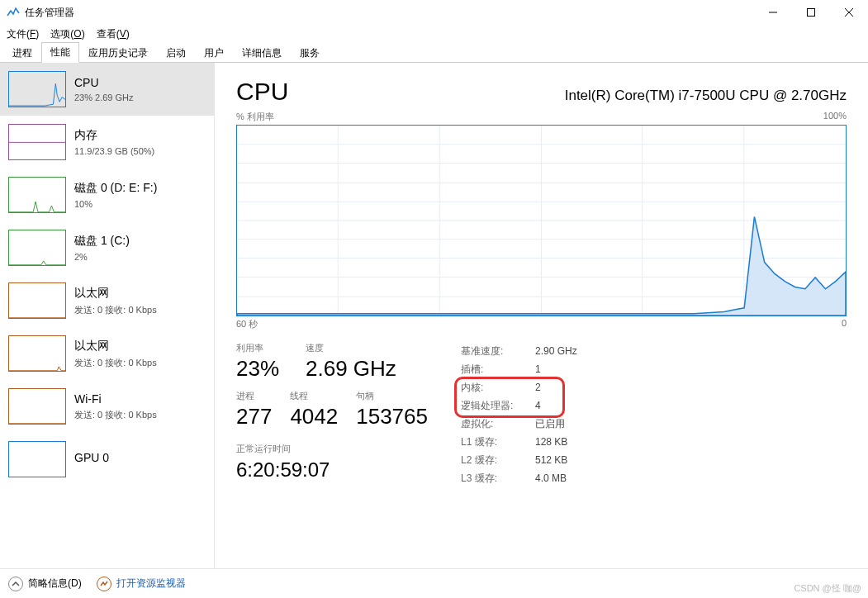 The height and width of the screenshot is (598, 868). Describe the element at coordinates (107, 248) in the screenshot. I see `sidebar-item-disk1: 磁盘 1 (C:)2%` at that location.